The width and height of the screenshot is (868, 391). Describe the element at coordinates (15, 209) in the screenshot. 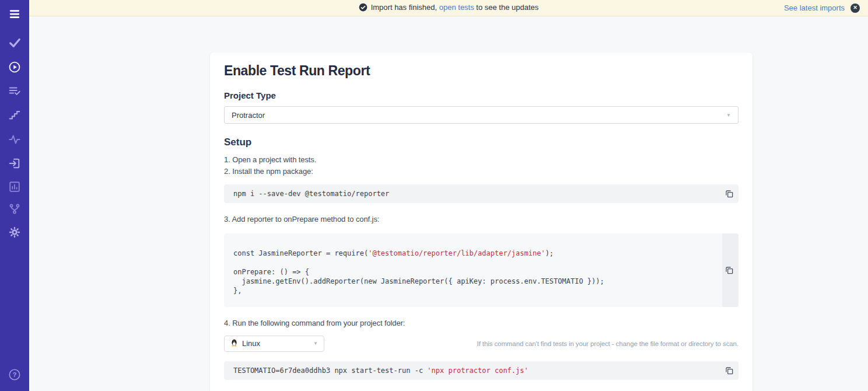

I see `branches-icon` at that location.